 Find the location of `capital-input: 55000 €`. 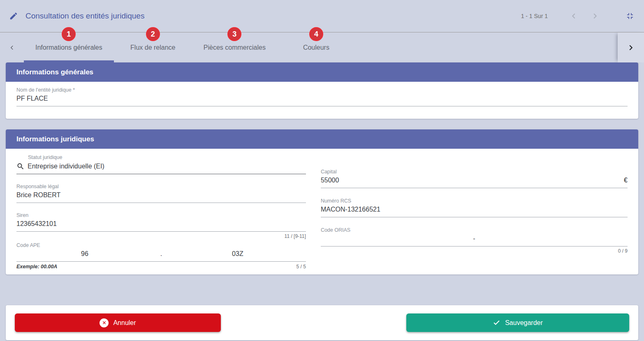

capital-input: 55000 € is located at coordinates (474, 182).